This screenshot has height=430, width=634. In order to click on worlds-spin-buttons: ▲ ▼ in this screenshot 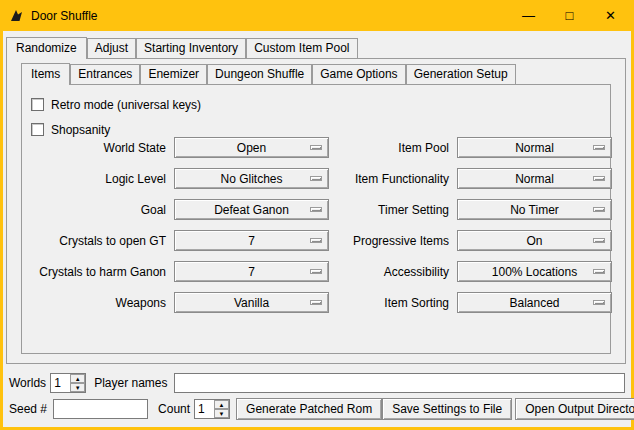, I will do `click(78, 383)`.